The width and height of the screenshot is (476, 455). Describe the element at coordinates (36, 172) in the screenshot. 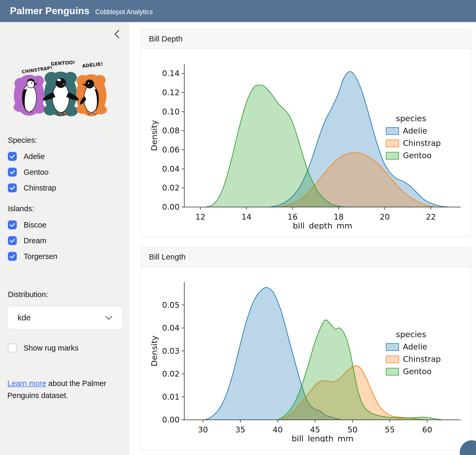

I see `checkbox-label: Gentoo` at that location.